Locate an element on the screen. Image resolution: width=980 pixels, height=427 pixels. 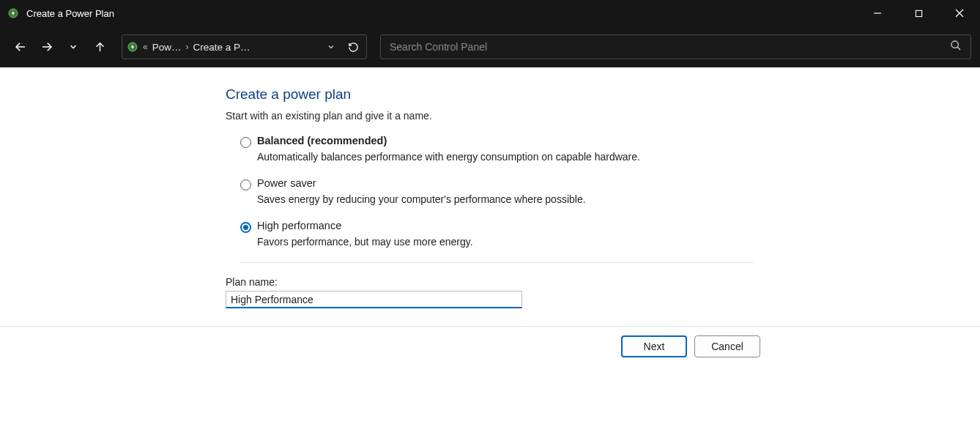
breadcrumb-create-plan: Create a P… is located at coordinates (221, 47).